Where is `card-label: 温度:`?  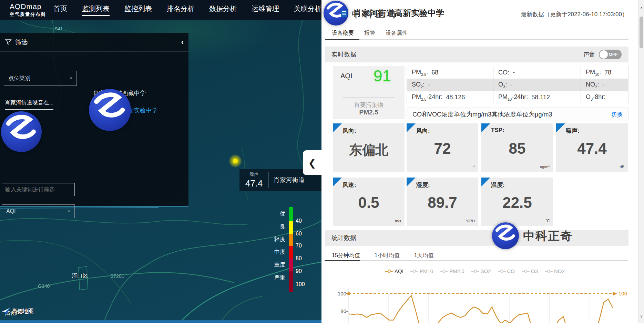 card-label: 温度: is located at coordinates (498, 185).